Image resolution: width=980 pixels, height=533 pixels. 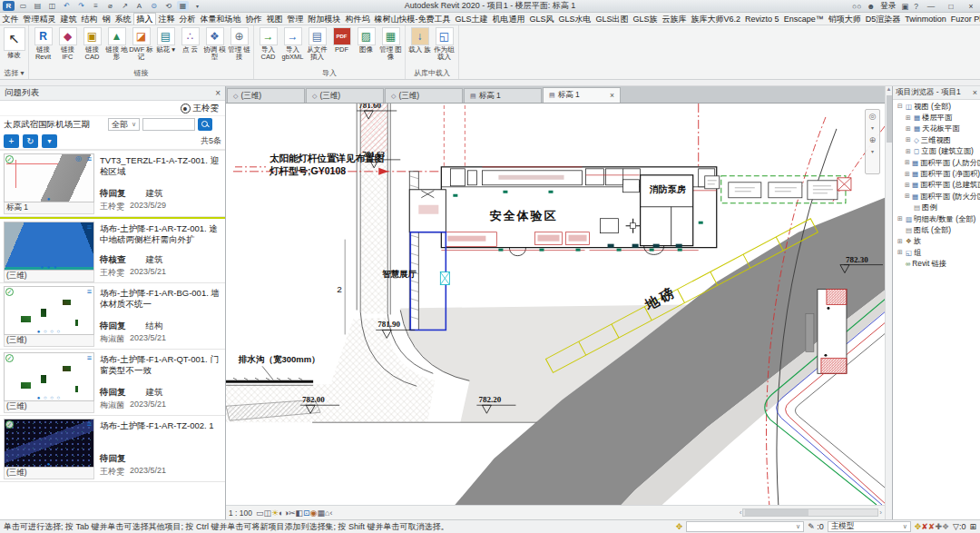 What do you see at coordinates (936, 106) in the screenshot?
I see `tree-item: ⊟ ◫ 视图 (全部)` at bounding box center [936, 106].